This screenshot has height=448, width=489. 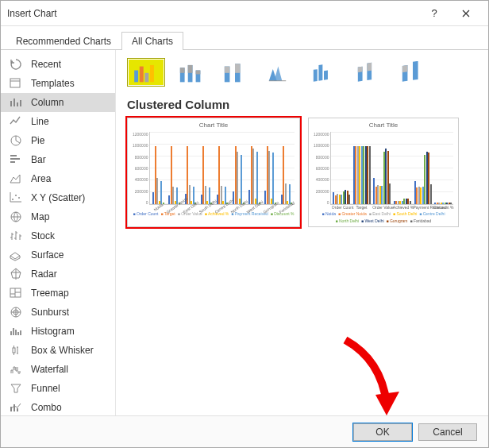 I want to click on area-icon, so click(x=16, y=179).